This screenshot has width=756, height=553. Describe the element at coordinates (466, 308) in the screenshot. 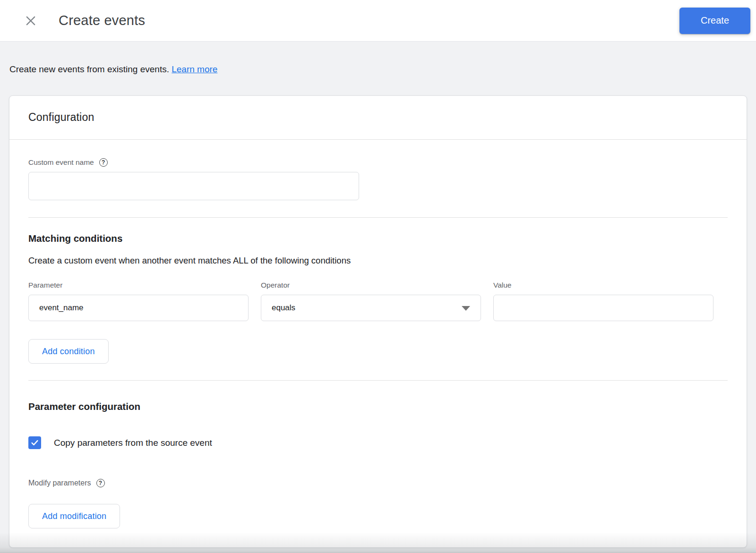

I see `chevron-down-icon` at that location.